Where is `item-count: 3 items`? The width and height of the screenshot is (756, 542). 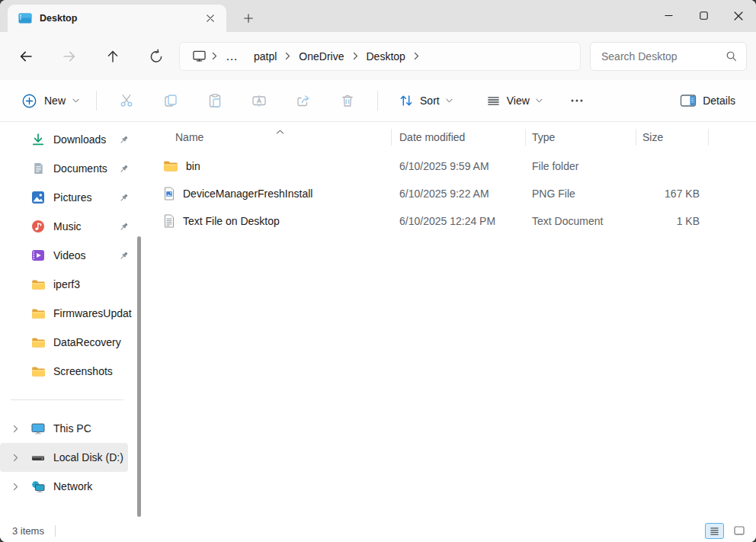
item-count: 3 items is located at coordinates (28, 531).